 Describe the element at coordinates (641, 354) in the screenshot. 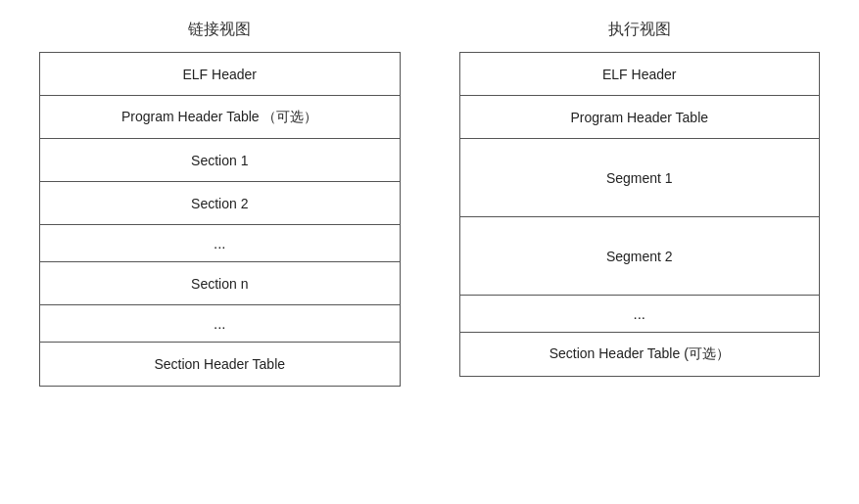

I see `table-row: Section Header Table (可选）` at that location.